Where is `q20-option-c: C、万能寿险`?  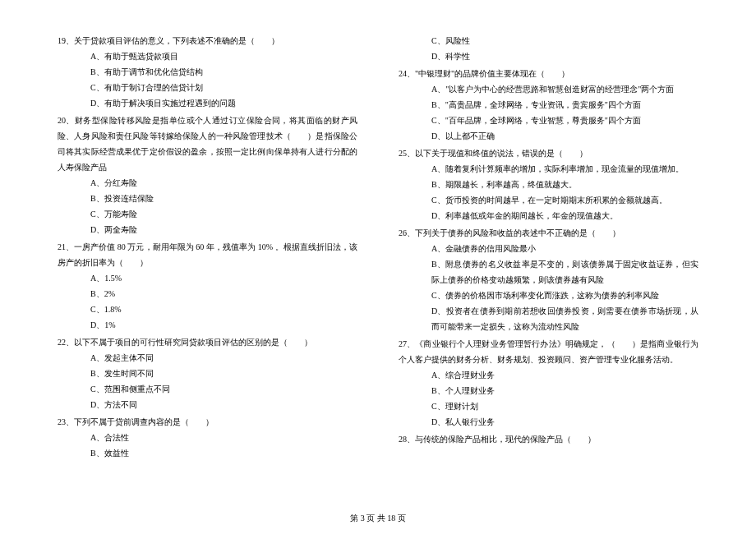 q20-option-c: C、万能寿险 is located at coordinates (207, 214).